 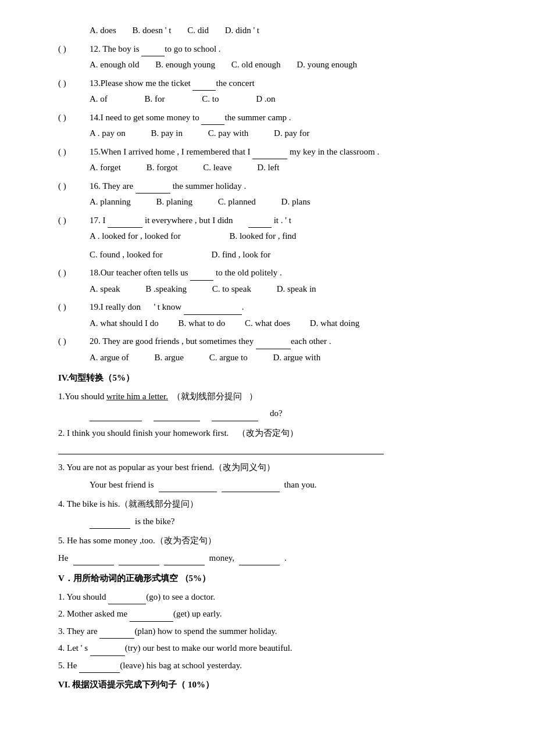 I want to click on q16-blank, so click(x=153, y=189).